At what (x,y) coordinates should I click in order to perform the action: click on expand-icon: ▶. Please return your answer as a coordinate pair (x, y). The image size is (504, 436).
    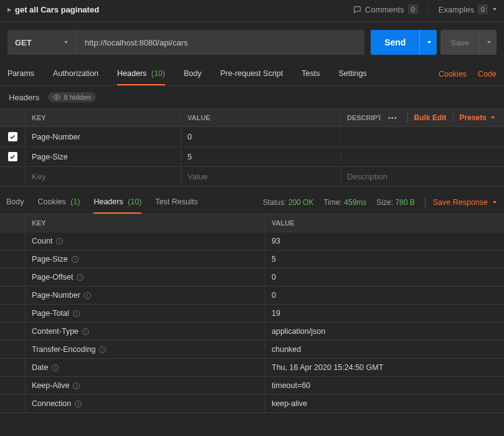
    Looking at the image, I should click on (9, 10).